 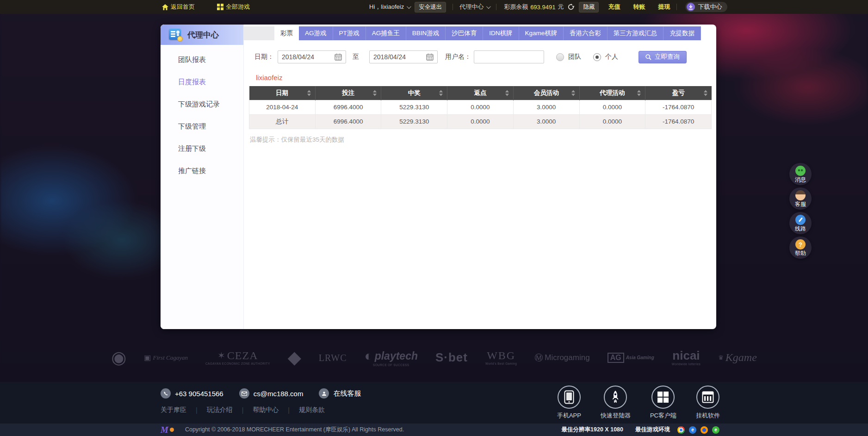 What do you see at coordinates (480, 33) in the screenshot?
I see `tab-strip: 彩票AG游戏PT游戏AG捕鱼王BBIN游戏沙巴体育IDN棋牌Kgame棋牌香港六…` at bounding box center [480, 33].